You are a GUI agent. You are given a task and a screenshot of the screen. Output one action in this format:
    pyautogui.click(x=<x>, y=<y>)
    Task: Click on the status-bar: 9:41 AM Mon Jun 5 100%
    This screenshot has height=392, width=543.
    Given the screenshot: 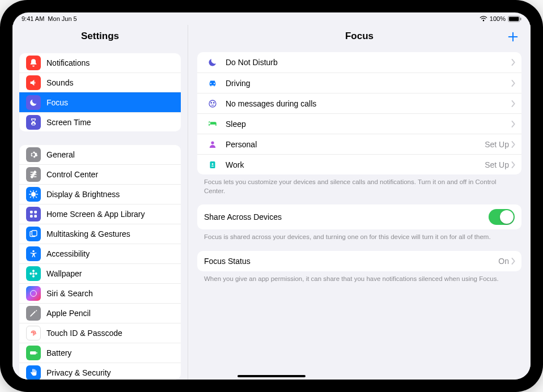 What is the action you would take?
    pyautogui.click(x=272, y=19)
    